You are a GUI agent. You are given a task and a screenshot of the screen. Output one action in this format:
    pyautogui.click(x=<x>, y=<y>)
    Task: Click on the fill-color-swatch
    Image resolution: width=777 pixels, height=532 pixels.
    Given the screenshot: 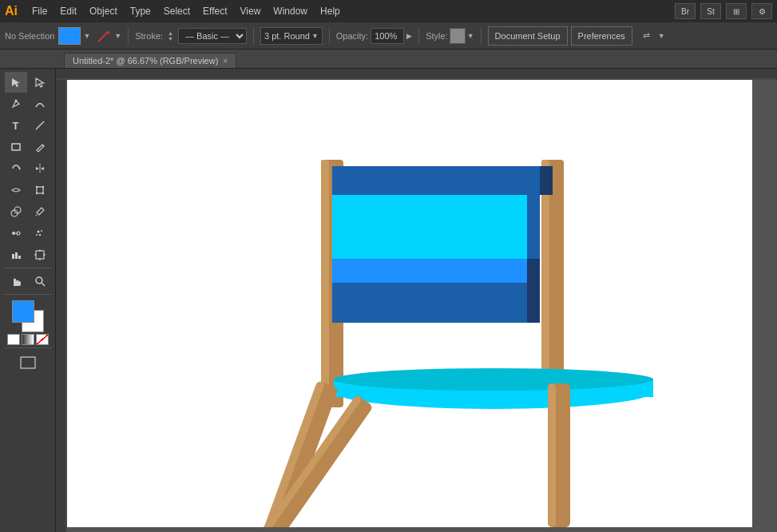 What is the action you would take?
    pyautogui.click(x=69, y=36)
    